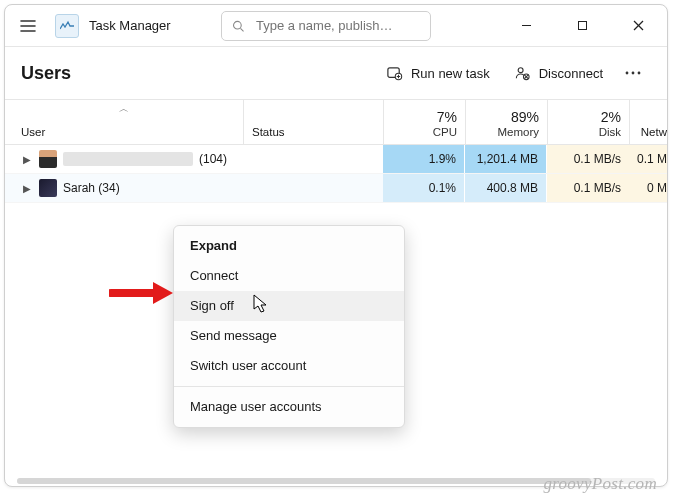 The image size is (679, 500). What do you see at coordinates (336, 73) in the screenshot?
I see `command-bar: Users Run new task Disconnect` at bounding box center [336, 73].